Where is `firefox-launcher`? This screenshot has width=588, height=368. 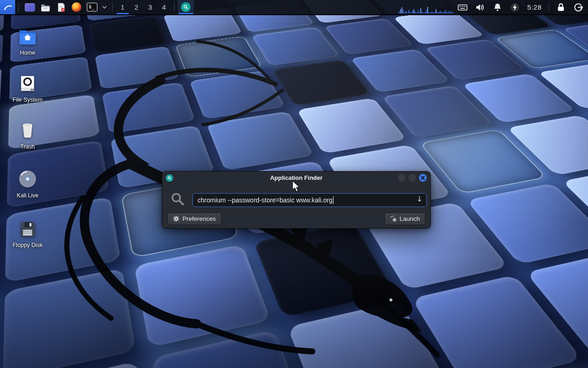
firefox-launcher is located at coordinates (76, 7).